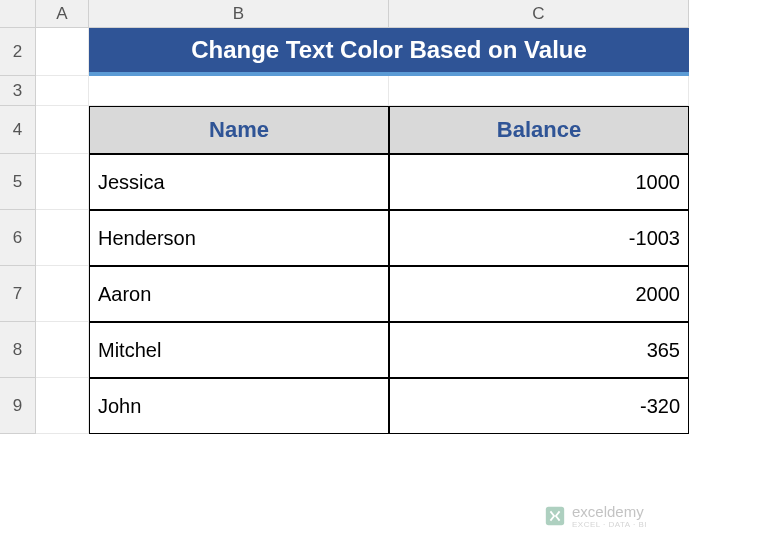  Describe the element at coordinates (18, 91) in the screenshot. I see `row-header-3: 3` at that location.